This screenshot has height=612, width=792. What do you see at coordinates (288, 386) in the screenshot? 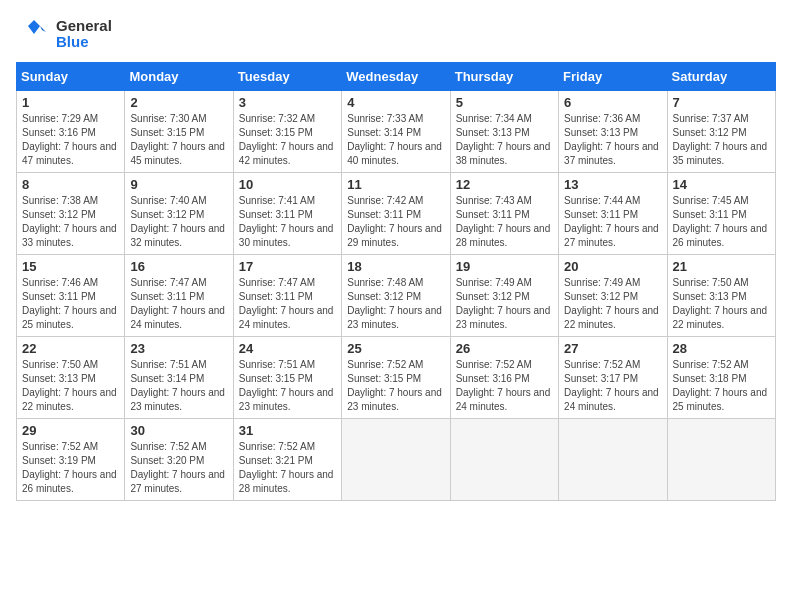
I see `day-info: Sunrise: 7:51 AM Sunset: 3:15 PM Dayligh…` at bounding box center [288, 386].